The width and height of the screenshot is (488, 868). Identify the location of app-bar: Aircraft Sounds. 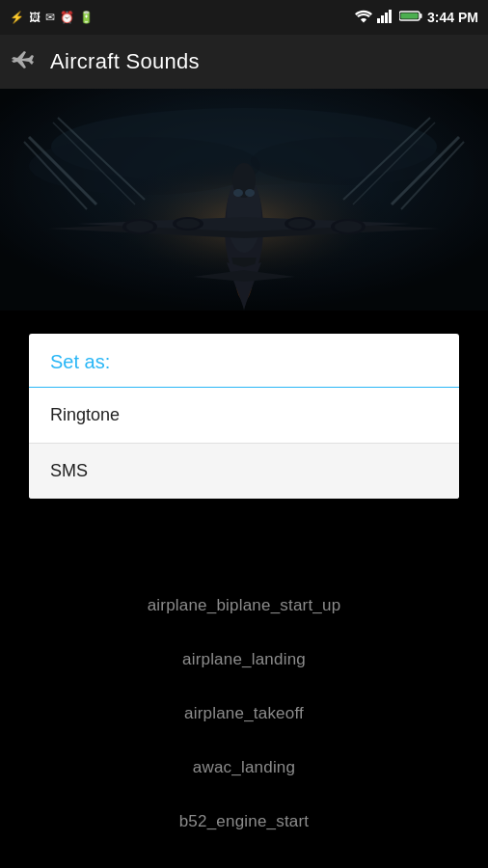
(244, 62).